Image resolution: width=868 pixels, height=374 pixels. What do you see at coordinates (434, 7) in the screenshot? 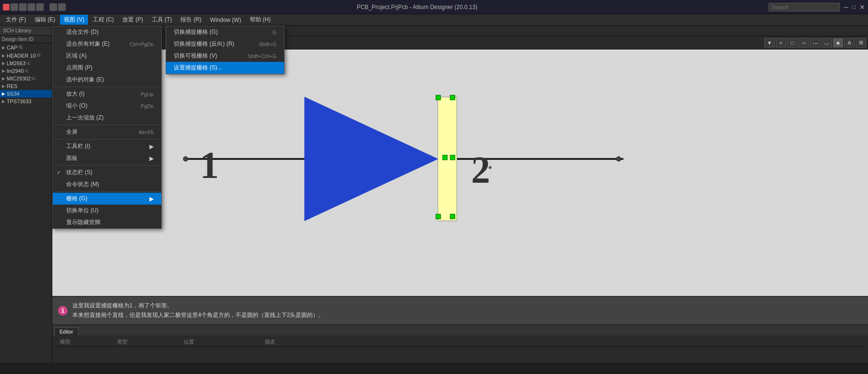
I see `title-bar: PCB_Project.PrjPcb - Altium Designer (20…` at bounding box center [434, 7].